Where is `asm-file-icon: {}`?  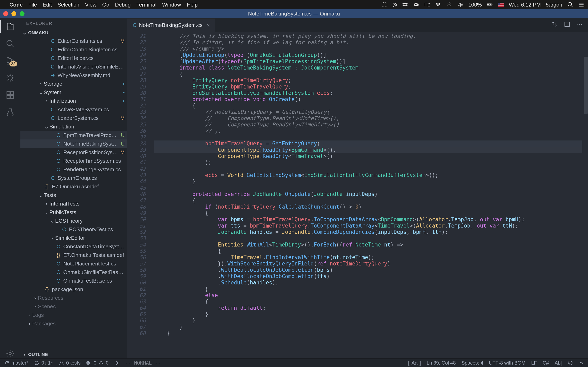
asm-file-icon: {} is located at coordinates (58, 255).